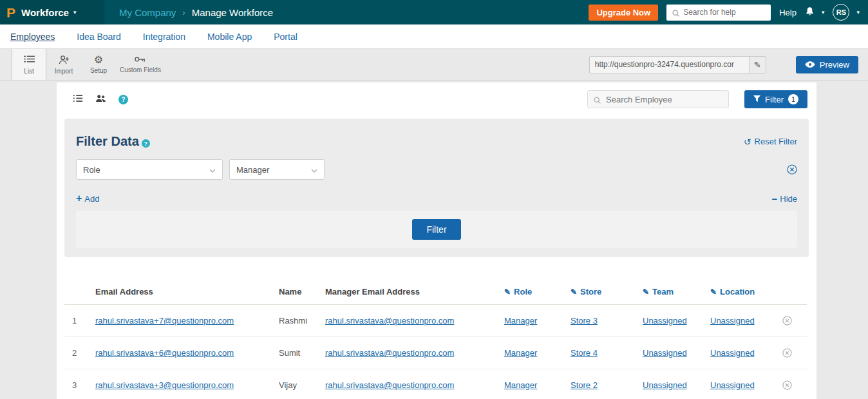 The width and height of the screenshot is (868, 399). Describe the element at coordinates (584, 353) in the screenshot. I see `store-link: Store 4` at that location.